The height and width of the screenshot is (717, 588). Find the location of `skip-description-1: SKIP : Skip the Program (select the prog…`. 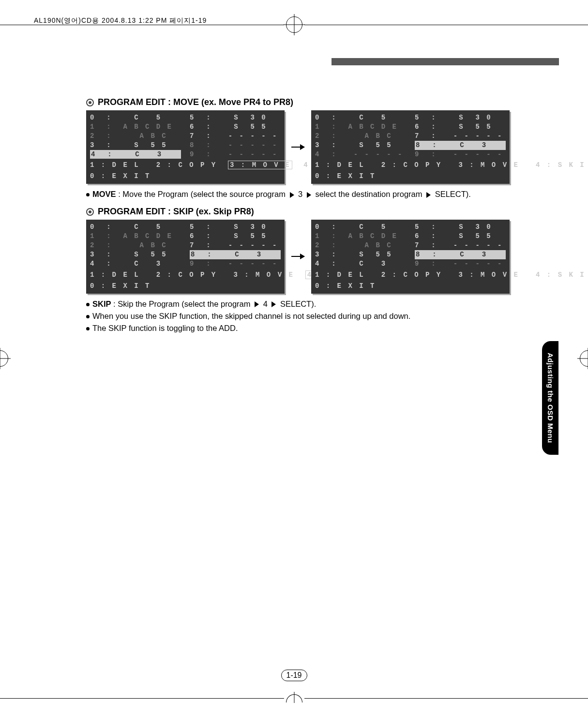

skip-description-1: SKIP : Skip the Program (select the prog… is located at coordinates (298, 304).